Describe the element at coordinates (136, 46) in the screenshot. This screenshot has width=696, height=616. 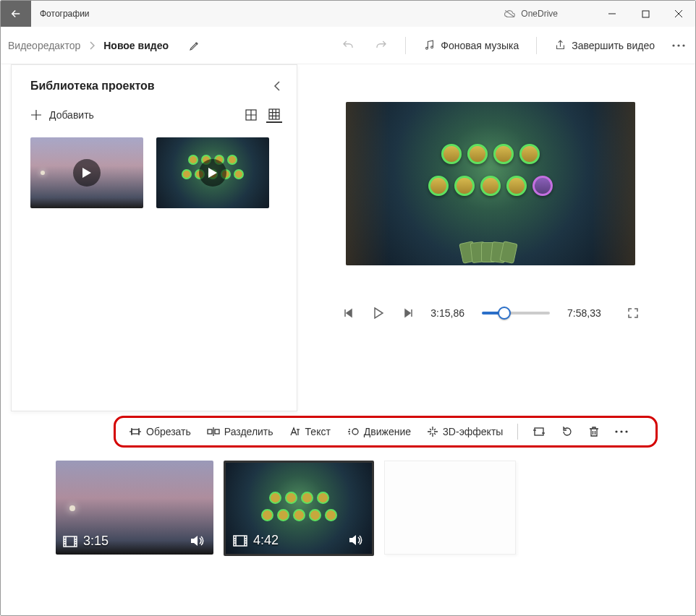
I see `project-title: Новое видео` at that location.